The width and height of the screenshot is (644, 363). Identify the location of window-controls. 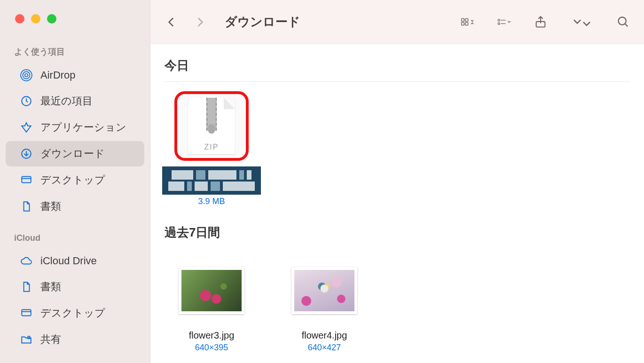
(75, 19).